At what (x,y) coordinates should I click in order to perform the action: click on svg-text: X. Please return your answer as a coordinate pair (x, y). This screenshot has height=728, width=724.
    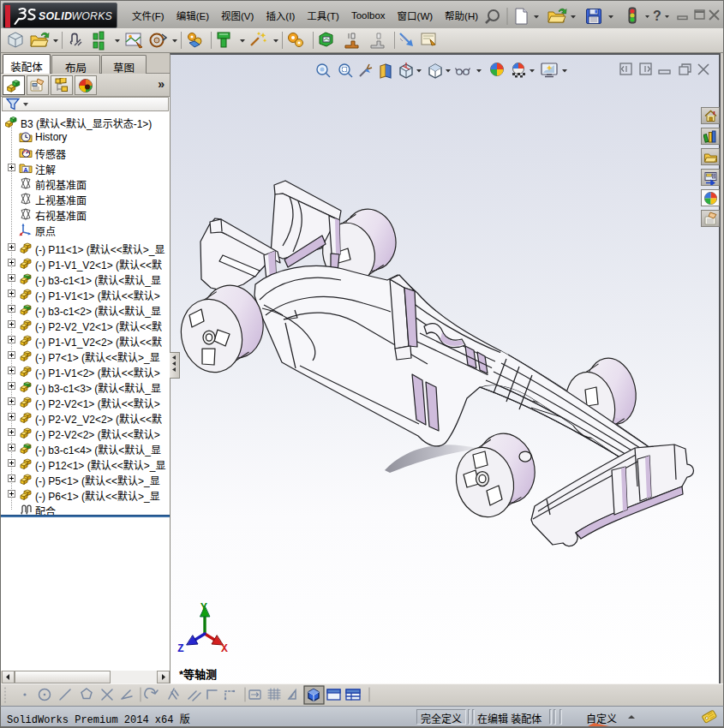
    Looking at the image, I should click on (224, 649).